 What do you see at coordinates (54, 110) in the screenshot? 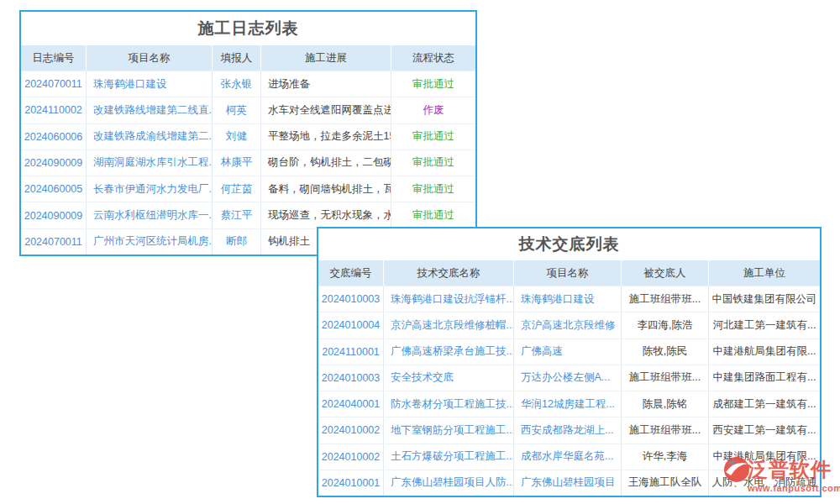
I see `cell-link: 2024110002` at bounding box center [54, 110].